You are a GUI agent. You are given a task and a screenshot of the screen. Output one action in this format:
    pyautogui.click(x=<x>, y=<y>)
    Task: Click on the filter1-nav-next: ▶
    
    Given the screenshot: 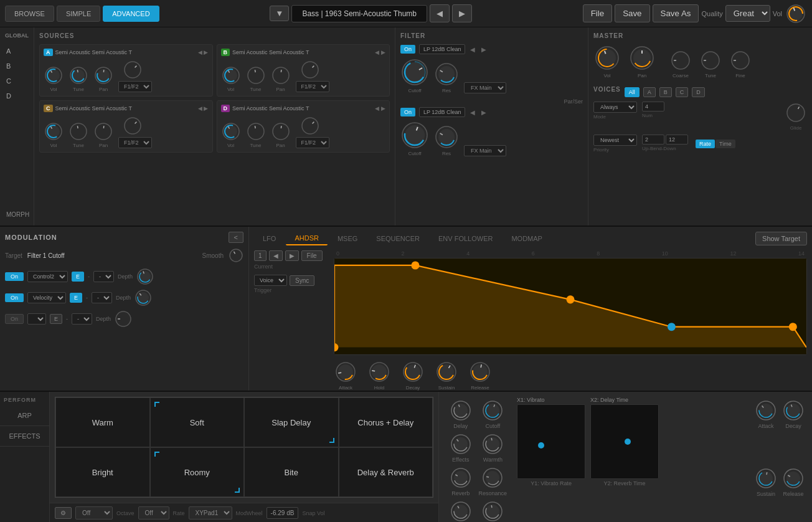 What is the action you would take?
    pyautogui.click(x=484, y=50)
    